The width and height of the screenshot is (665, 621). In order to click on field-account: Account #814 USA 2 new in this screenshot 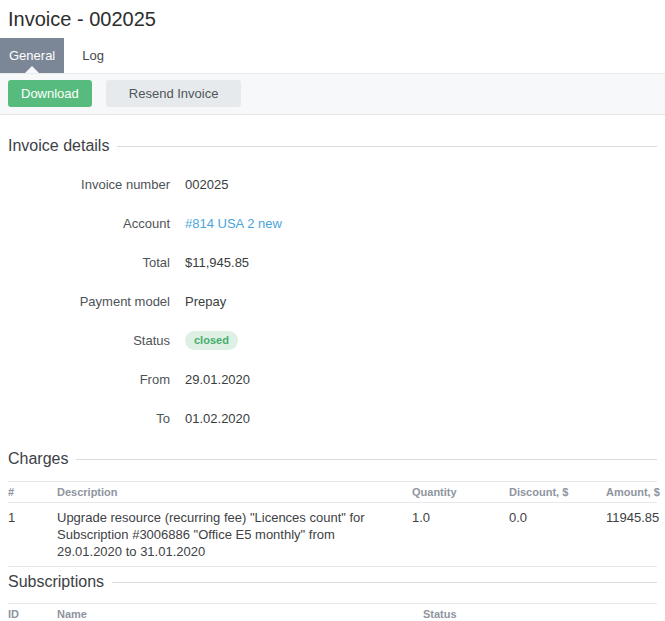, I will do `click(332, 223)`.